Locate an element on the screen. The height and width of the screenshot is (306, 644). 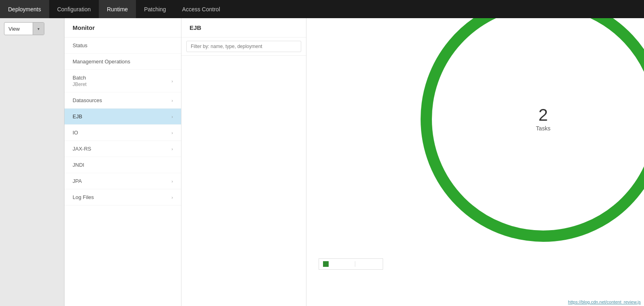
chart-legend is located at coordinates (351, 264).